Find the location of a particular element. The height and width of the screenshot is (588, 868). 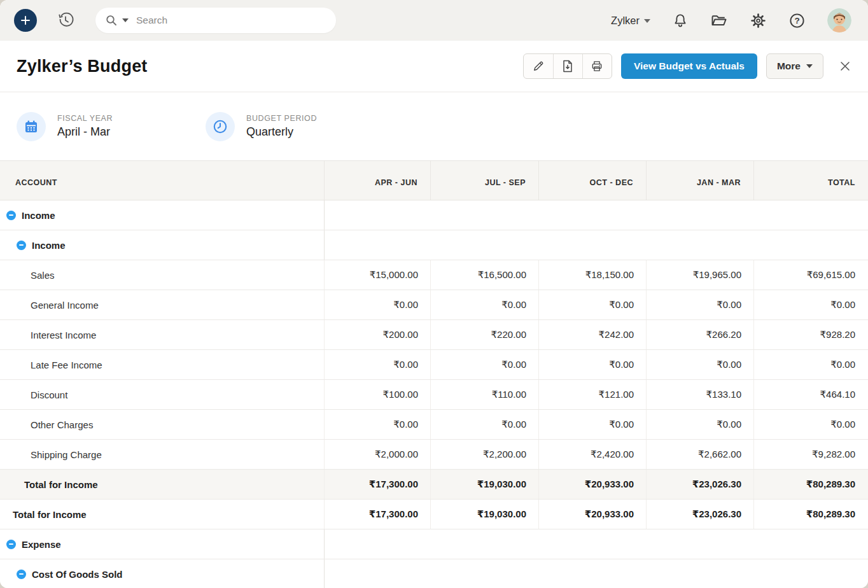

value-cell: ₹9,282.00 is located at coordinates (811, 454).